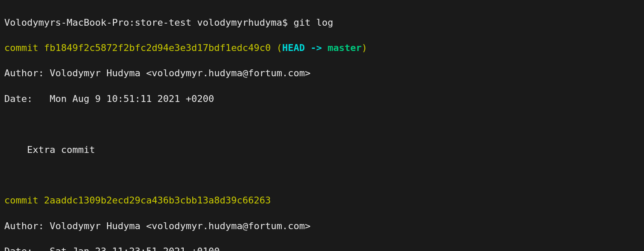 This screenshot has height=251, width=644. I want to click on shell-prompt: Volodymyrs-MacBook-Pro:store-test volody…, so click(149, 22).